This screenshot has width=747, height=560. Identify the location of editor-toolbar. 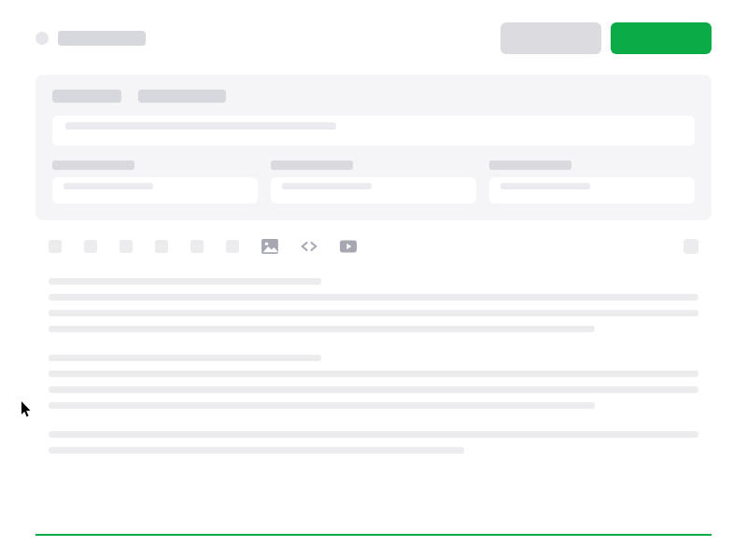
(374, 246).